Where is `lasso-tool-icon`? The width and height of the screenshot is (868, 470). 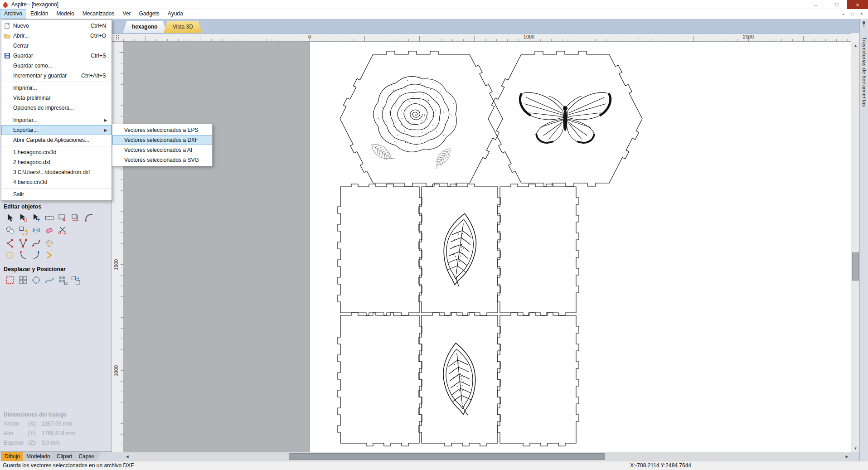 lasso-tool-icon is located at coordinates (10, 255).